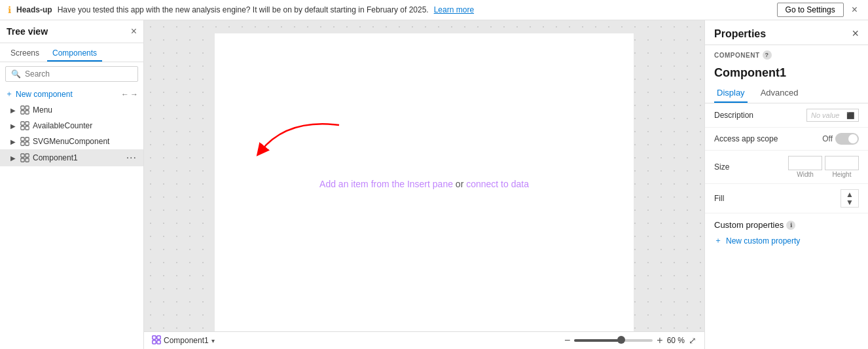 The width and height of the screenshot is (868, 349). What do you see at coordinates (25, 54) in the screenshot?
I see `tab-screens: Screens` at bounding box center [25, 54].